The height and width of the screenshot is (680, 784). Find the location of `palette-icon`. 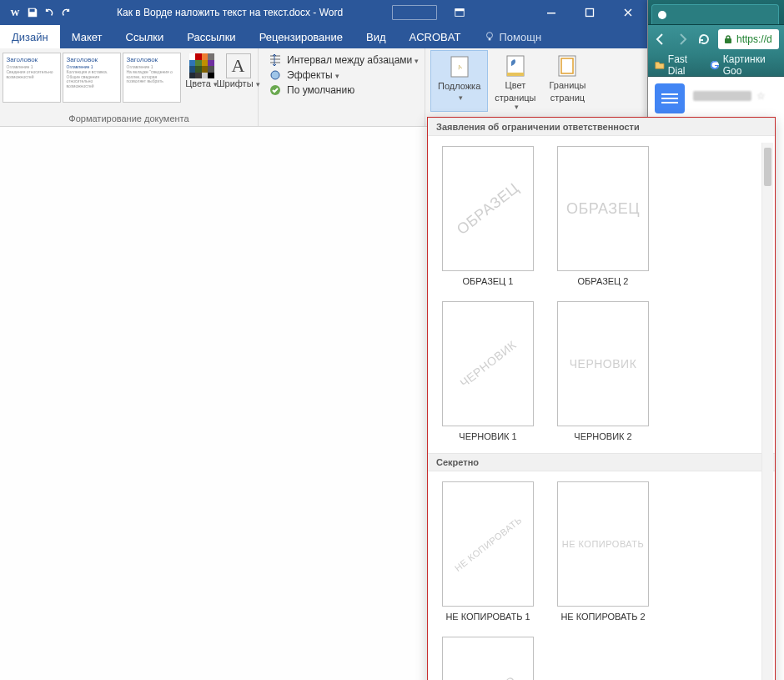

palette-icon is located at coordinates (202, 66).